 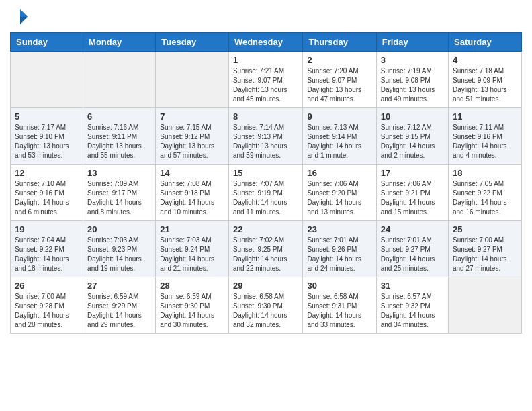 I want to click on calendar-cell: 3Sunrise: 7:19 AMSunset: 9:08 PMDaylight…, so click(x=412, y=80).